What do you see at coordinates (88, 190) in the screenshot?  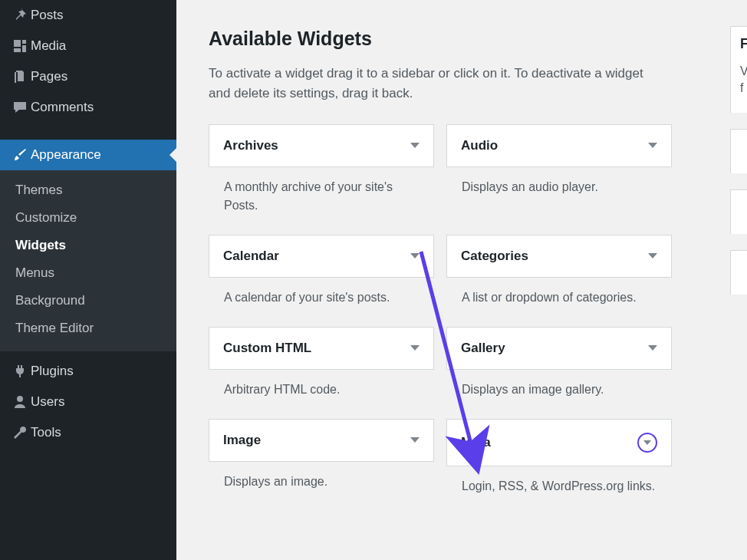 I see `submenu-themes: Themes` at bounding box center [88, 190].